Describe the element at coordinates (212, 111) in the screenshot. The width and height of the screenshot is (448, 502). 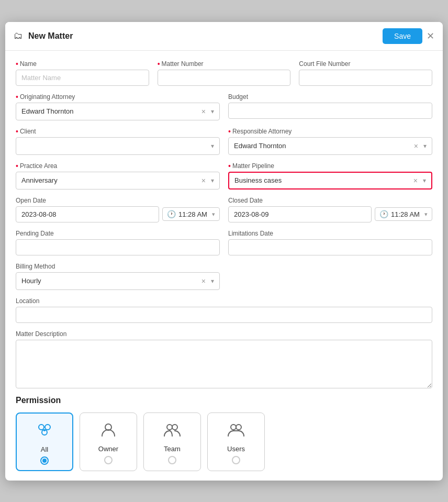
I see `orig-attorney-arrow: ▾` at that location.